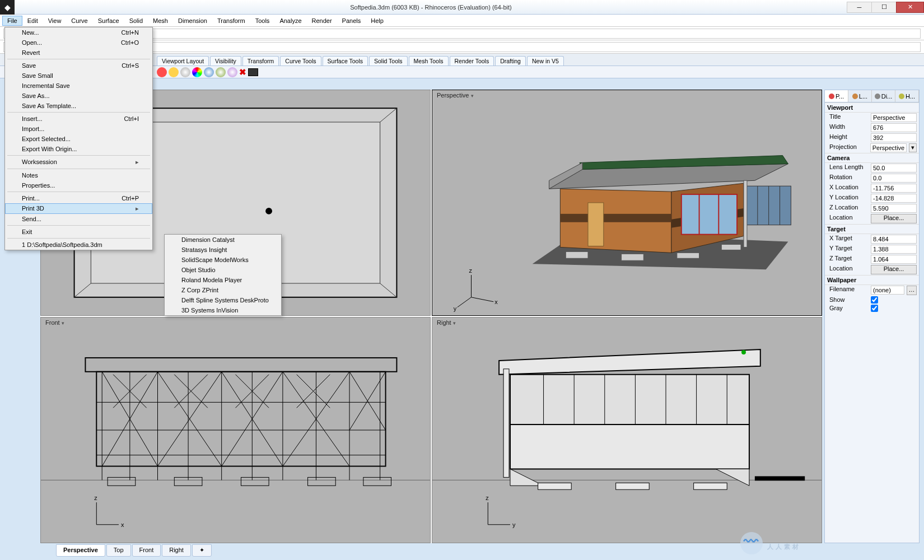 The image size is (924, 560). What do you see at coordinates (872, 308) in the screenshot?
I see `prop-gray: Gray` at bounding box center [872, 308].